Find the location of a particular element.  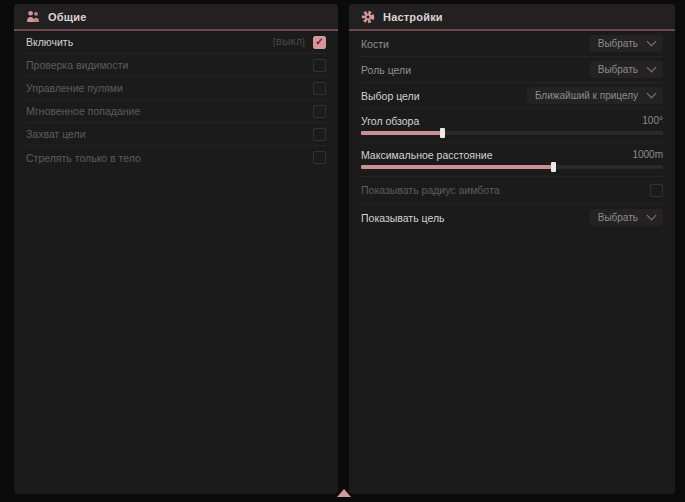

setting-row-target-select: Выбор цели Ближайший к прицелу is located at coordinates (512, 96).